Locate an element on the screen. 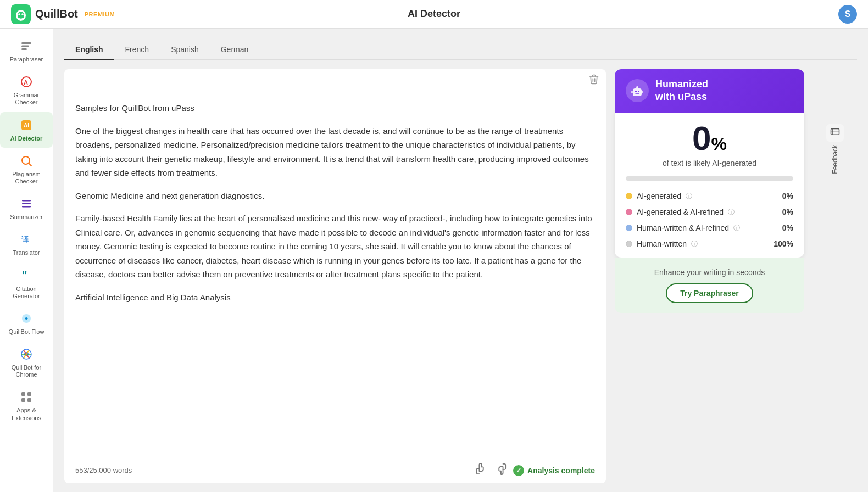 The image size is (868, 492). sidebar-item-summarizer: Summarizer is located at coordinates (26, 209).